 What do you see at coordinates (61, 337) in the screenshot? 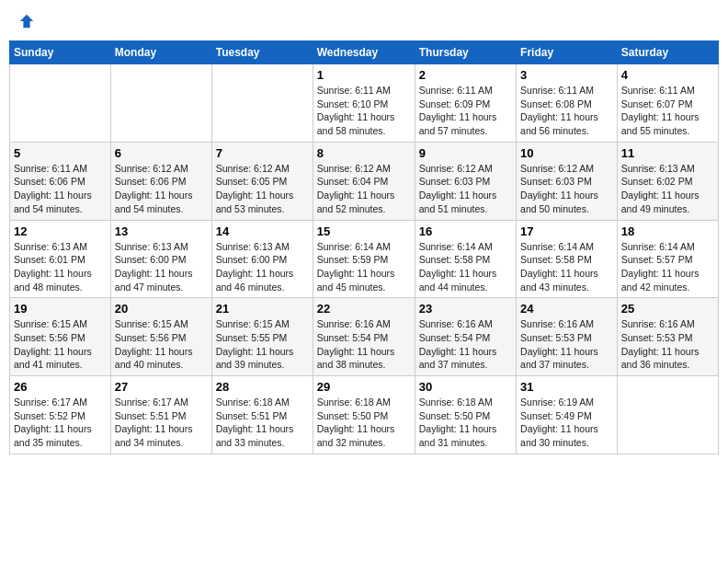
I see `calendar-cell: 19Sunrise: 6:15 AM Sunset: 5:56 PM Dayli…` at bounding box center [61, 337].